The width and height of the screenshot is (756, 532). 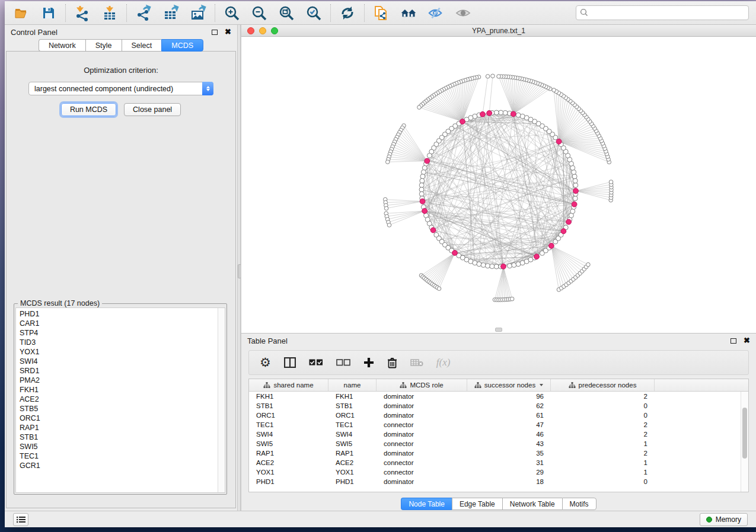 What do you see at coordinates (499, 385) in the screenshot?
I see `node-table-header: shared namenameMCDS rolesuccessor nodesp…` at bounding box center [499, 385].